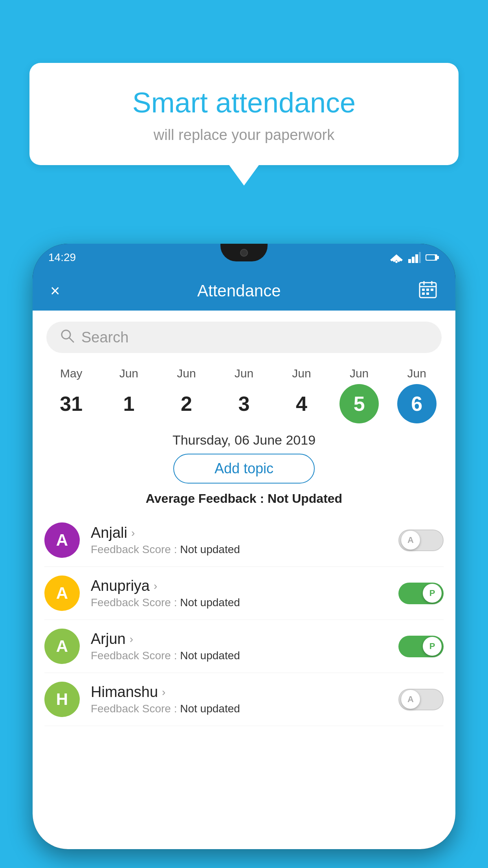  Describe the element at coordinates (244, 291) in the screenshot. I see `app-header: × Attendance` at that location.